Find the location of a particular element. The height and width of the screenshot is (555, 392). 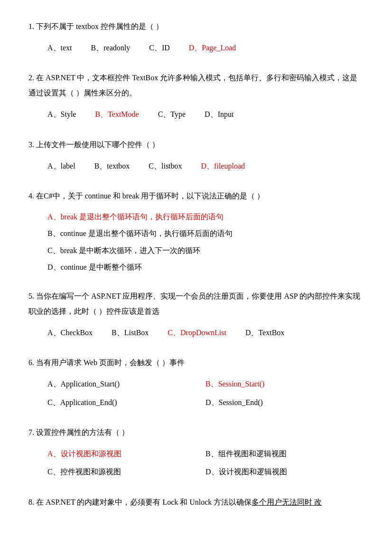

option-1-3: C、ID is located at coordinates (159, 48).